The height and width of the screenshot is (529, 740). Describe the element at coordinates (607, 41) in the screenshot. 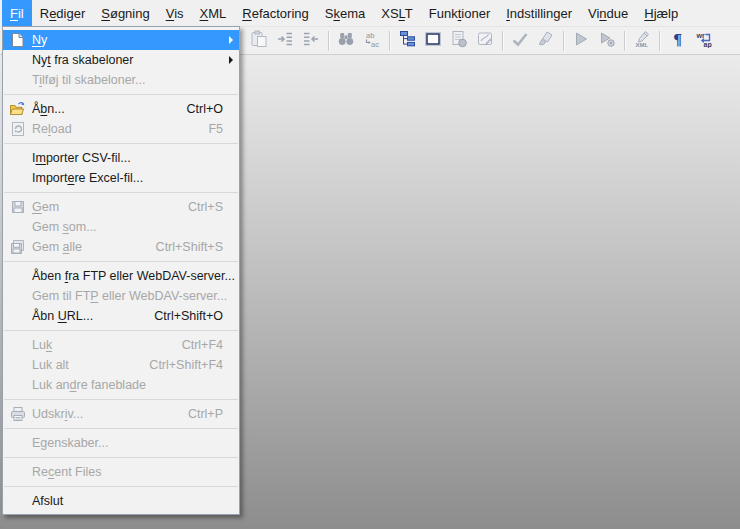

I see `play-gear-button` at that location.